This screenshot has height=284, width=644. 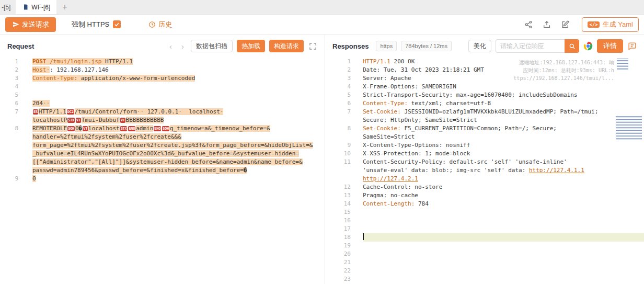 I want to click on send-request-button: 发送请求, so click(x=30, y=25).